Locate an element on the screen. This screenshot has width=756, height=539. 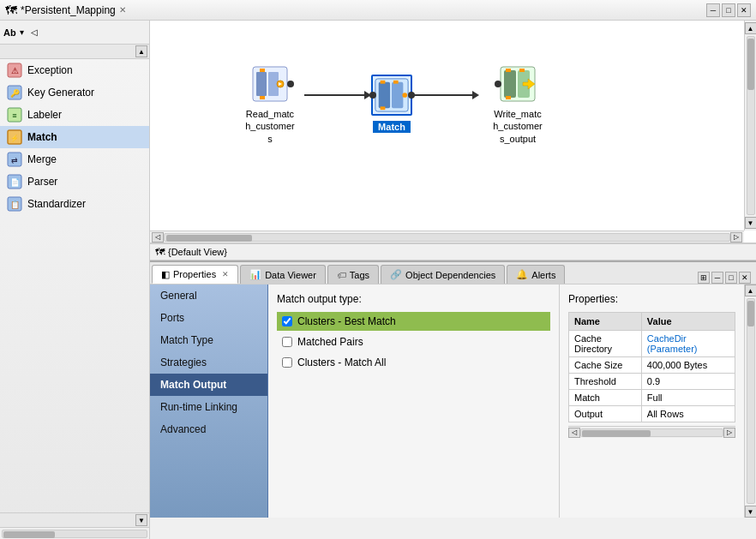
palette-hscroll is located at coordinates (75, 533).